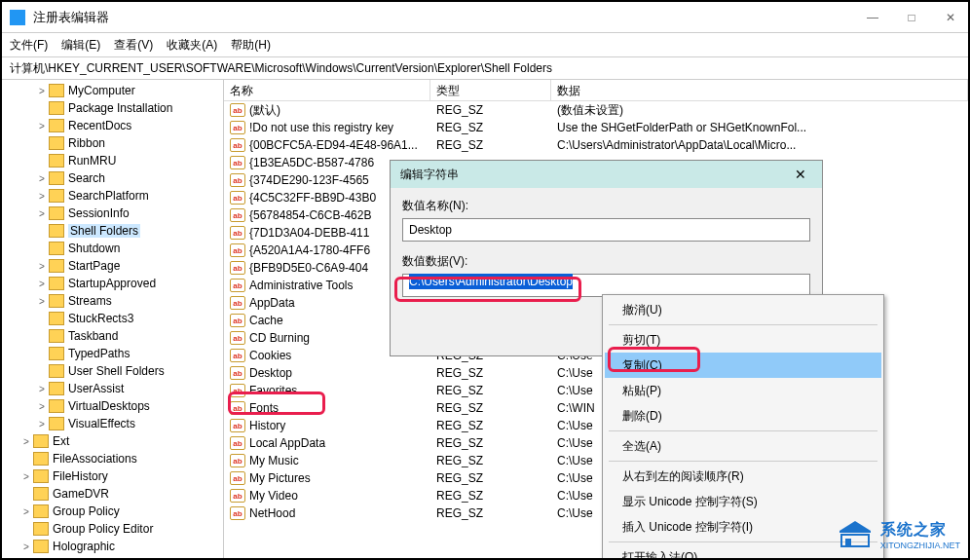  What do you see at coordinates (113, 459) in the screenshot?
I see `tree-item: FileAssociations` at bounding box center [113, 459].